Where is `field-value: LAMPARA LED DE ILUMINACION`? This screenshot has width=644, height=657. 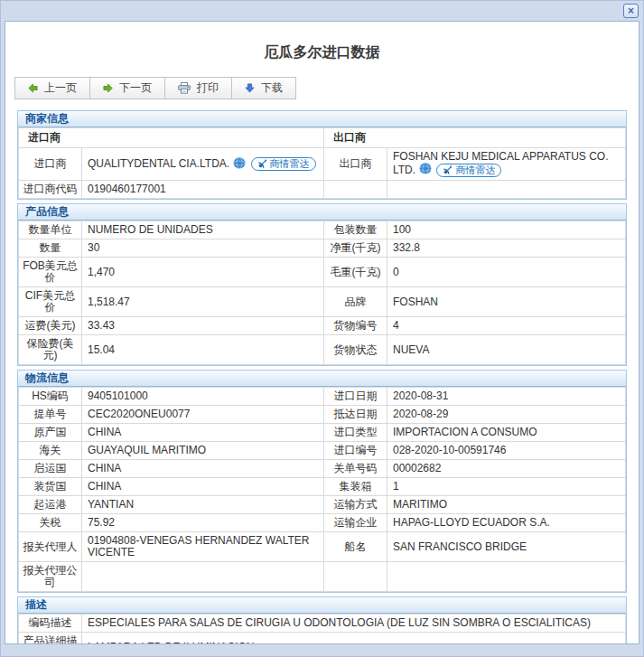
field-value: LAMPARA LED DE ILUMINACION is located at coordinates (354, 638).